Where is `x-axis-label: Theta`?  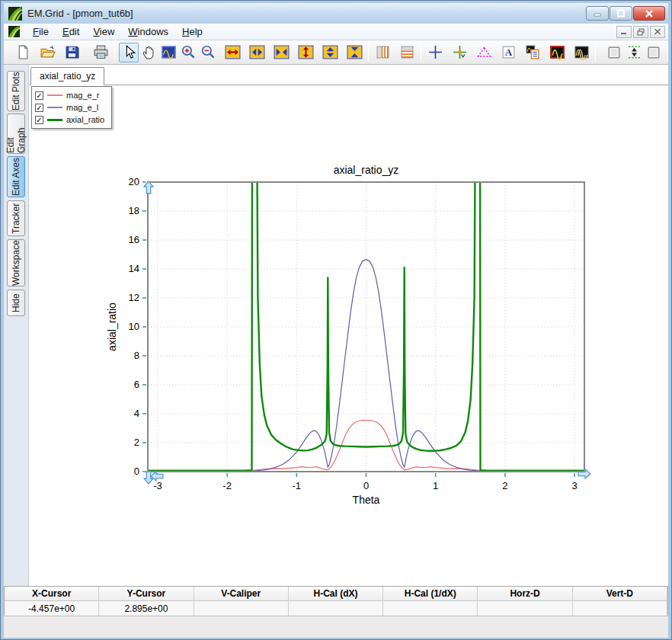
x-axis-label: Theta is located at coordinates (366, 500).